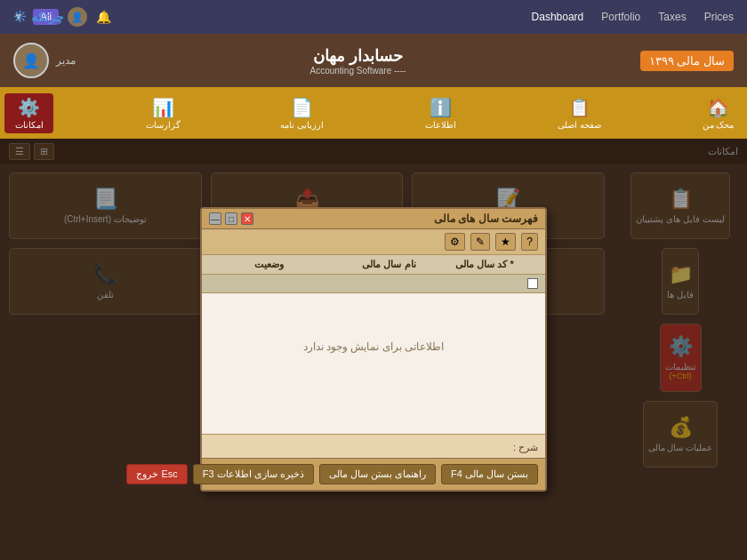 The image size is (747, 560). Describe the element at coordinates (441, 114) in the screenshot. I see `toolbar-info: ℹ️ اطلاعات` at that location.